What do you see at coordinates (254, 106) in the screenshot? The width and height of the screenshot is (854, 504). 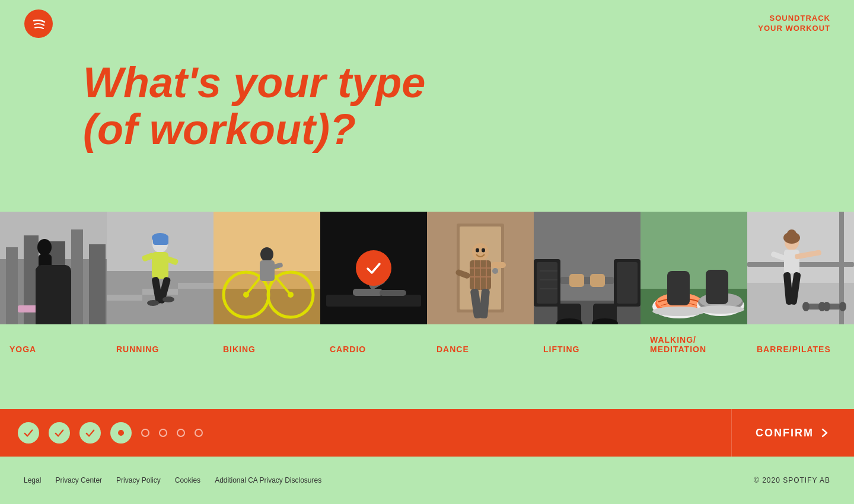 I see `hero-title: What's your type (of workout)?` at bounding box center [254, 106].